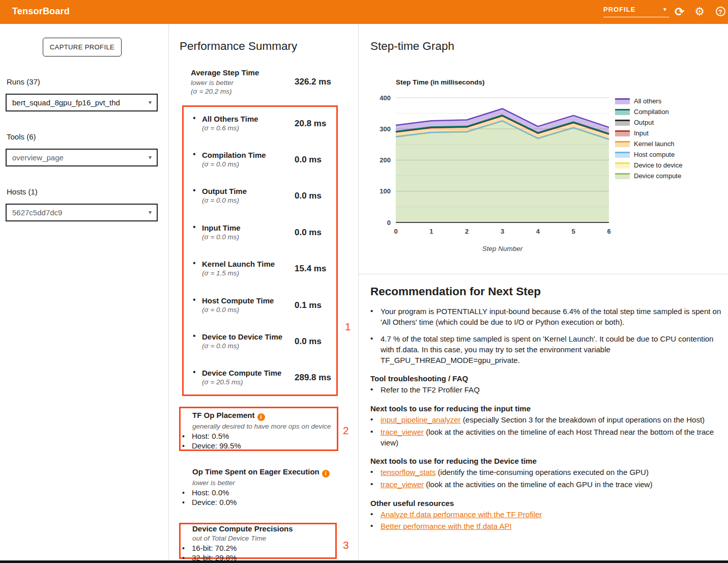 This screenshot has height=563, width=728. I want to click on metric-value: 289.8 ms, so click(313, 378).